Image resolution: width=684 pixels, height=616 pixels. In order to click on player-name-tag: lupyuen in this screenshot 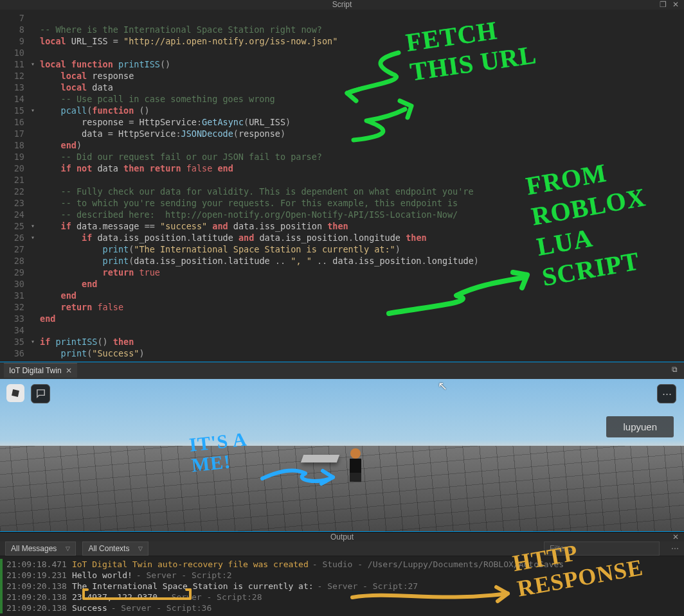, I will do `click(640, 427)`.